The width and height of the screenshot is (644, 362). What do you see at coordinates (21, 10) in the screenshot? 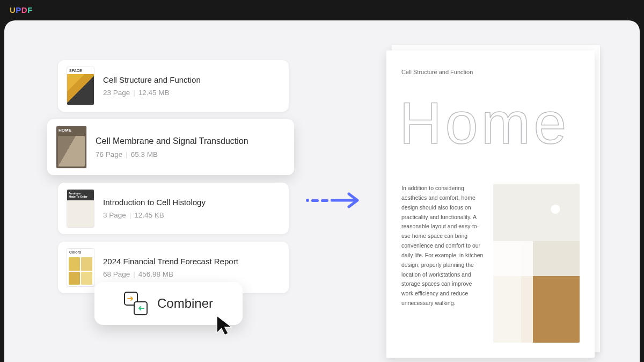
I see `app-logo: UPDF` at bounding box center [21, 10].